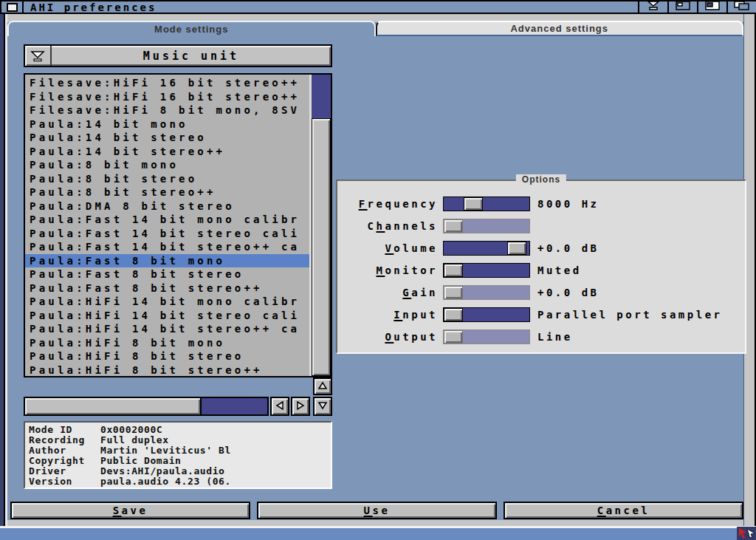 The width and height of the screenshot is (756, 540). I want to click on option-label: Channels, so click(391, 226).